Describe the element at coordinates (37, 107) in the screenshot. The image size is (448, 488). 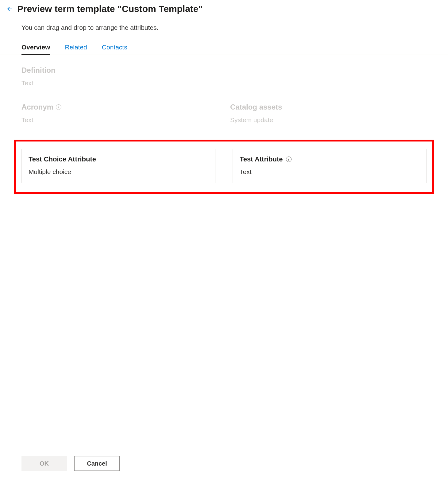
I see `field-label-acronym-text: Acronym` at that location.